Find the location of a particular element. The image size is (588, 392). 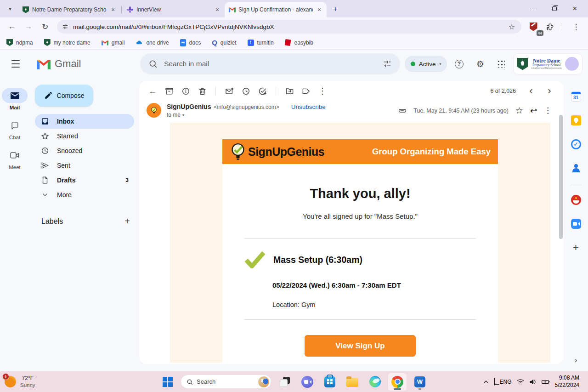

taskbar-search is located at coordinates (226, 381).